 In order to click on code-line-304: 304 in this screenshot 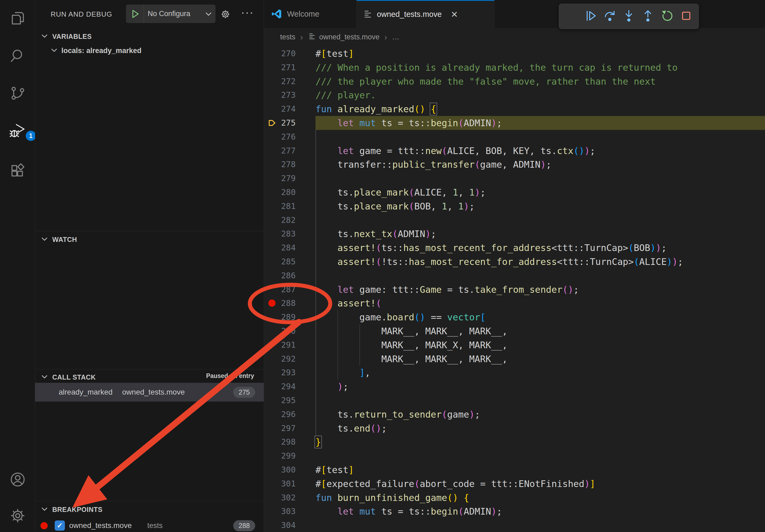, I will do `click(514, 525)`.